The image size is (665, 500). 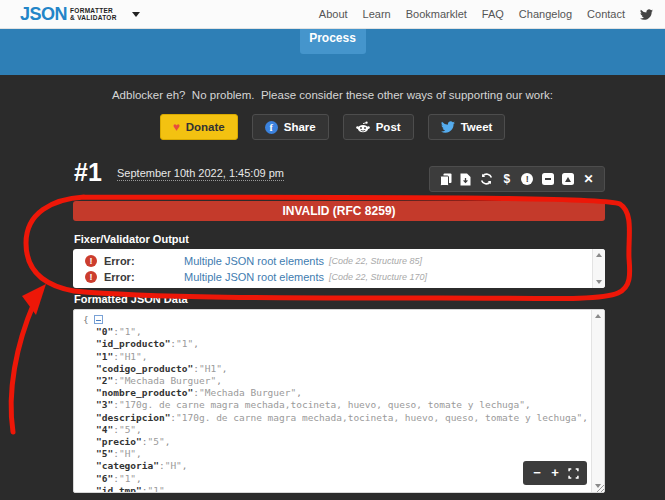 I want to click on support-buttons: ♥DonatefSharePostTweet, so click(x=332, y=127).